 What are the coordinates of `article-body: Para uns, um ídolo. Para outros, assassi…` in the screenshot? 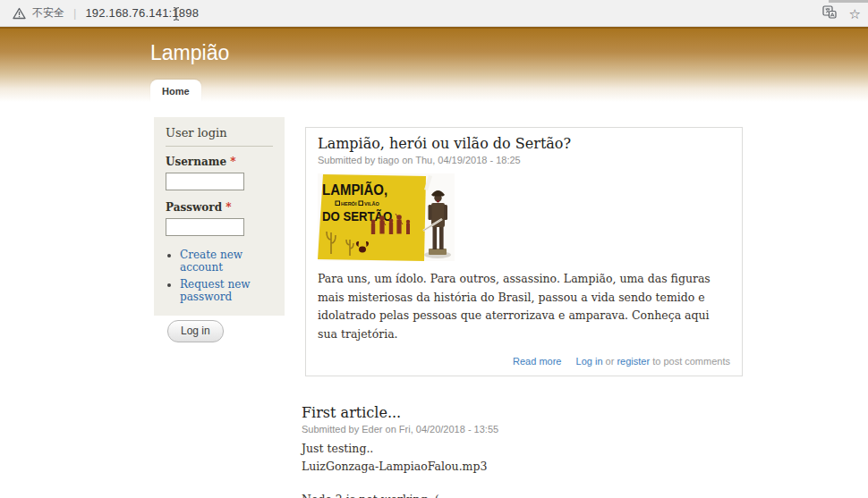 It's located at (524, 308).